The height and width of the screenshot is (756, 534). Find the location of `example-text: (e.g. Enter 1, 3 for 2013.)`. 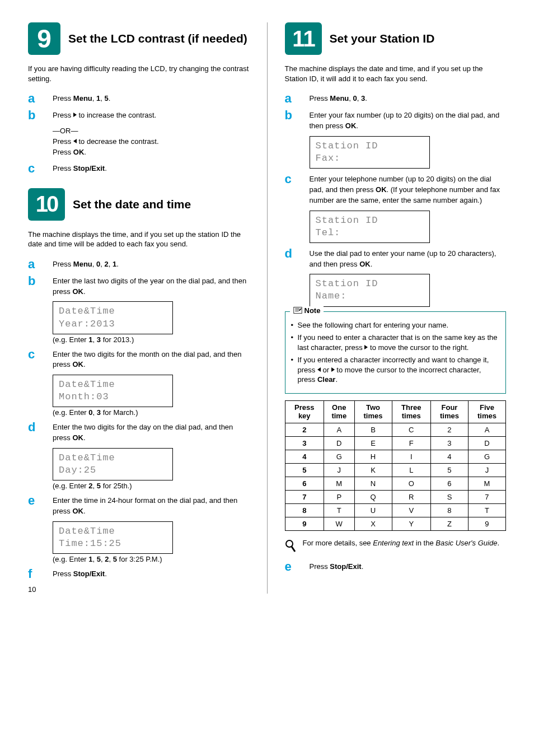

example-text: (e.g. Enter 1, 3 for 2013.) is located at coordinates (151, 339).